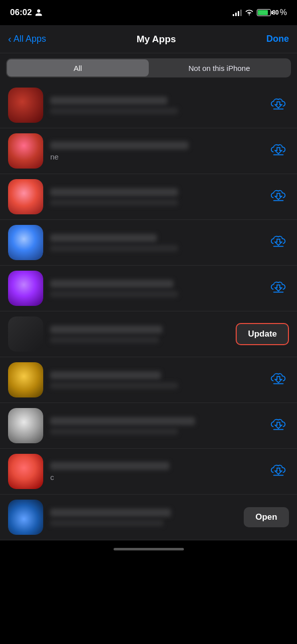 The width and height of the screenshot is (297, 644). I want to click on app-action-area: Open, so click(266, 517).